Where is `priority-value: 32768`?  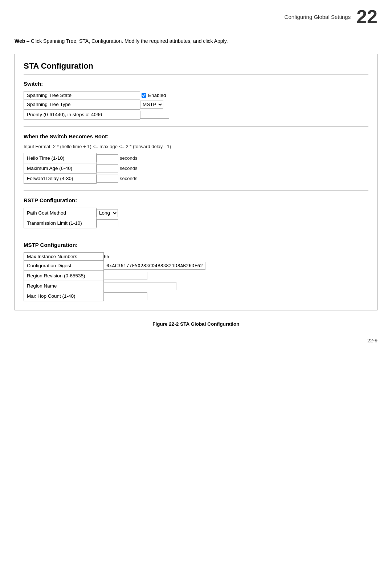 priority-value: 32768 is located at coordinates (254, 115).